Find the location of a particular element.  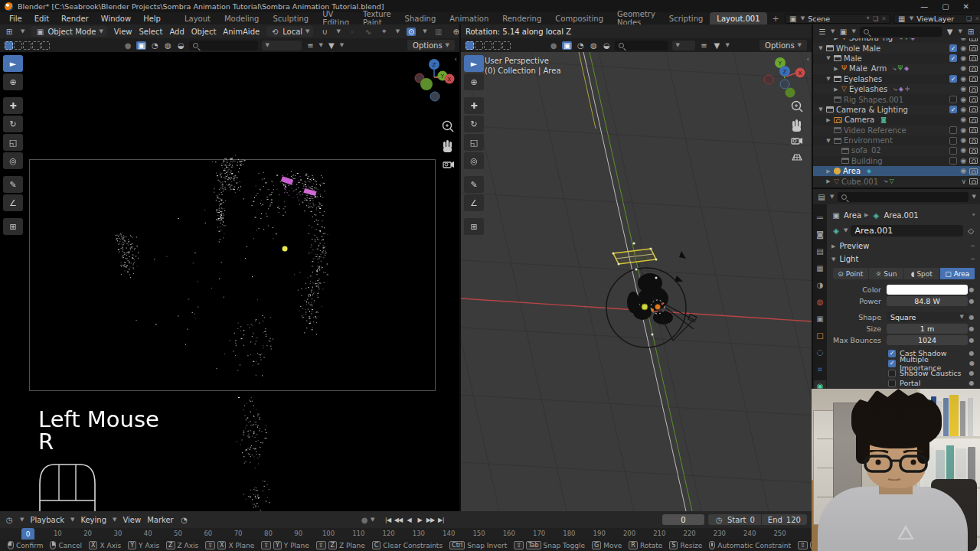

transform-tool: ◎ is located at coordinates (13, 161).